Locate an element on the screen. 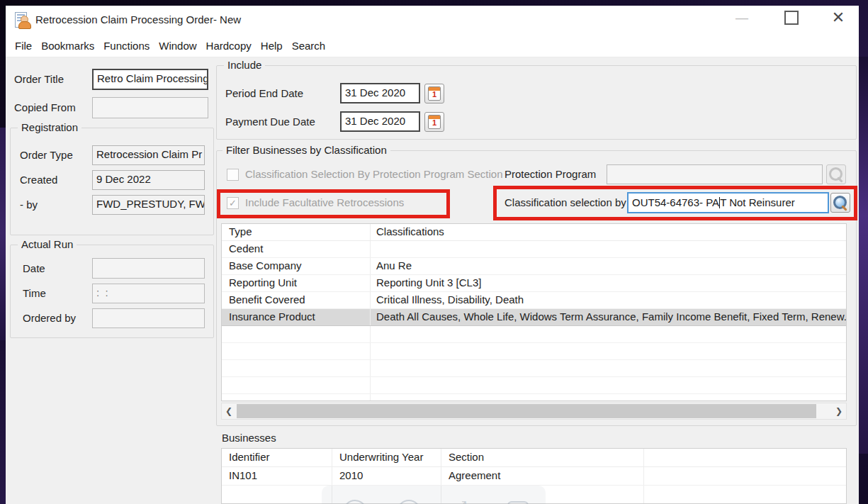 This screenshot has height=504, width=868. menu-bar: File Bookmarks Functions Window Hardcopy… is located at coordinates (432, 45).